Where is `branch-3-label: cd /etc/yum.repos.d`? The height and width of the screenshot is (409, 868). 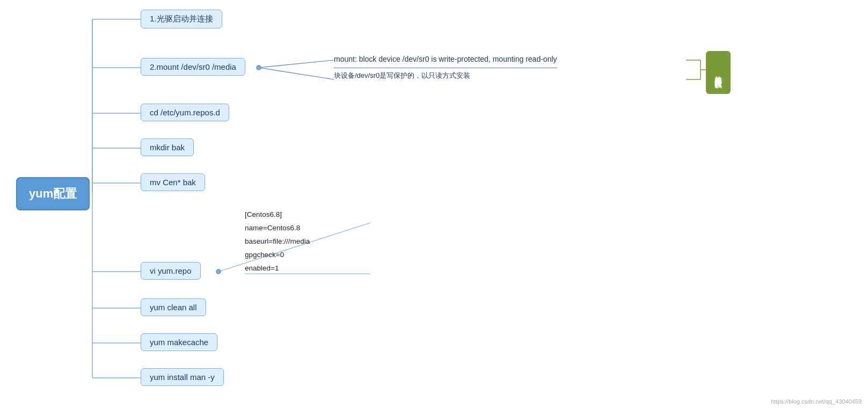
branch-3-label: cd /etc/yum.repos.d is located at coordinates (185, 113).